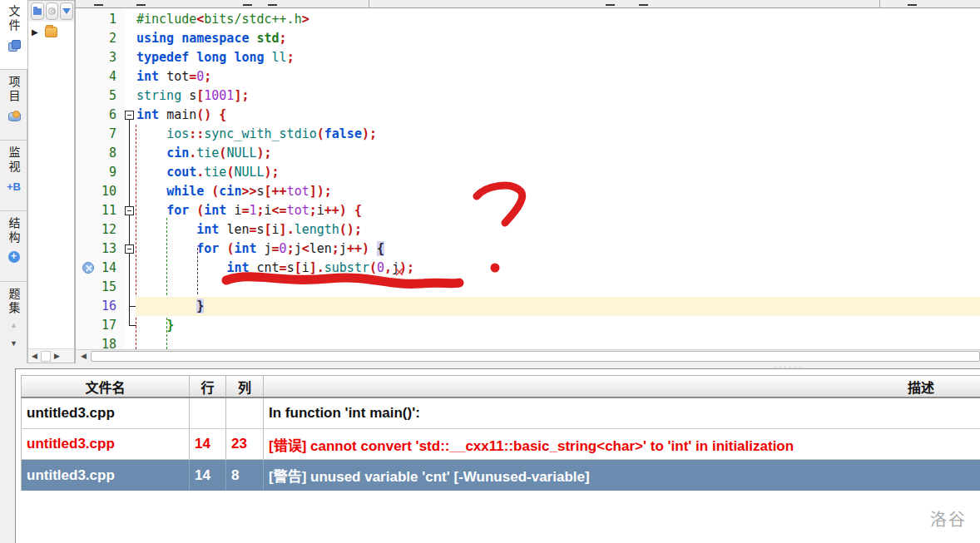 The width and height of the screenshot is (980, 543). What do you see at coordinates (558, 230) in the screenshot?
I see `code-line-12: int len=s[i].length();` at bounding box center [558, 230].